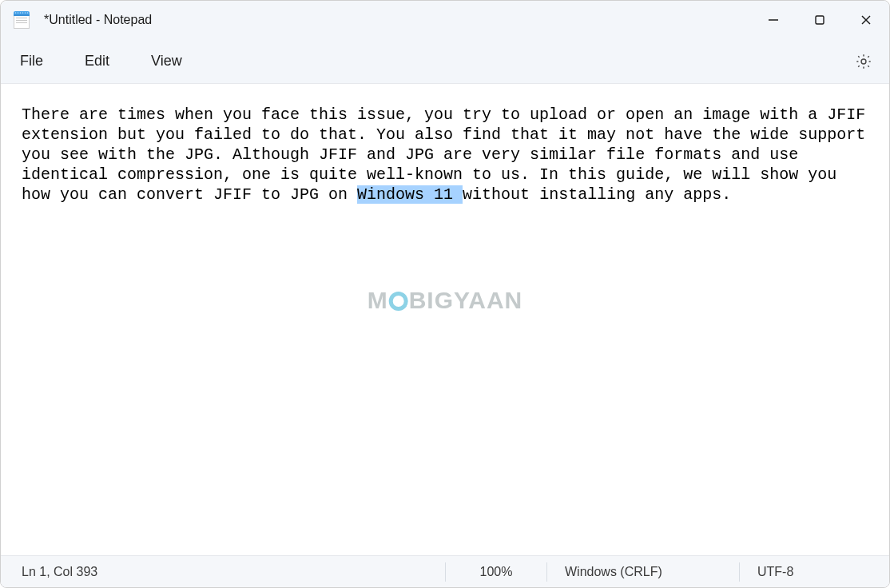 This screenshot has width=890, height=588. Describe the element at coordinates (445, 571) in the screenshot. I see `statusbar: Ln 1, Col 393 100% Windows (CRLF) UTF-8` at that location.